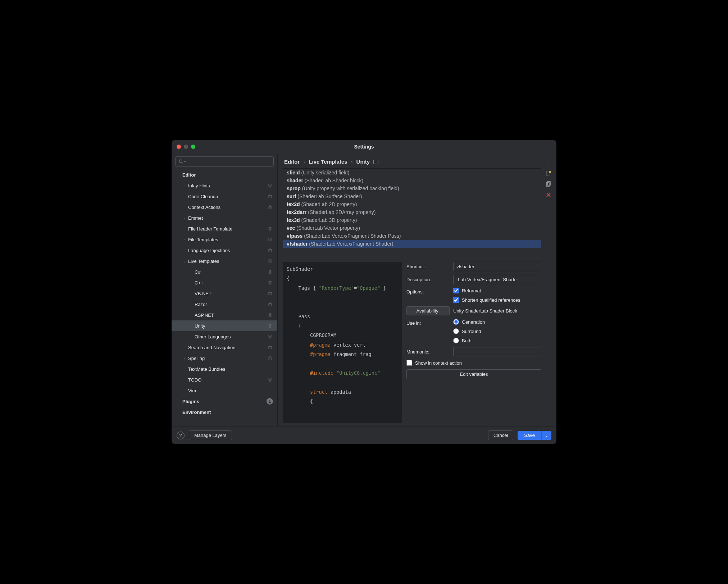  I want to click on sidebar-item-c-: C++, so click(224, 283).